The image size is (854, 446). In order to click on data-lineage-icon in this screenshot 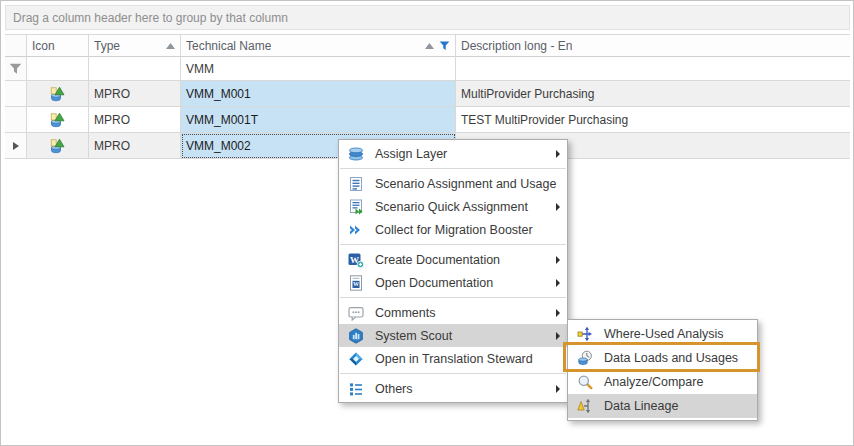, I will do `click(584, 406)`.